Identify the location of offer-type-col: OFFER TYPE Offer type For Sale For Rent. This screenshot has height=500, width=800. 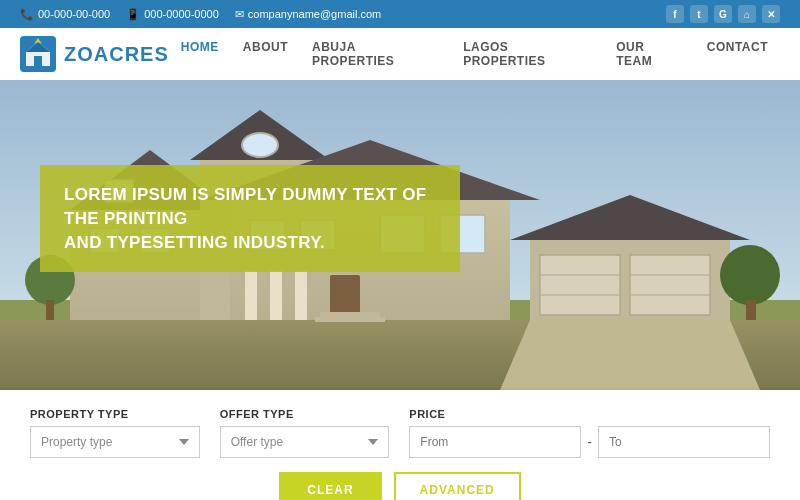
(305, 433).